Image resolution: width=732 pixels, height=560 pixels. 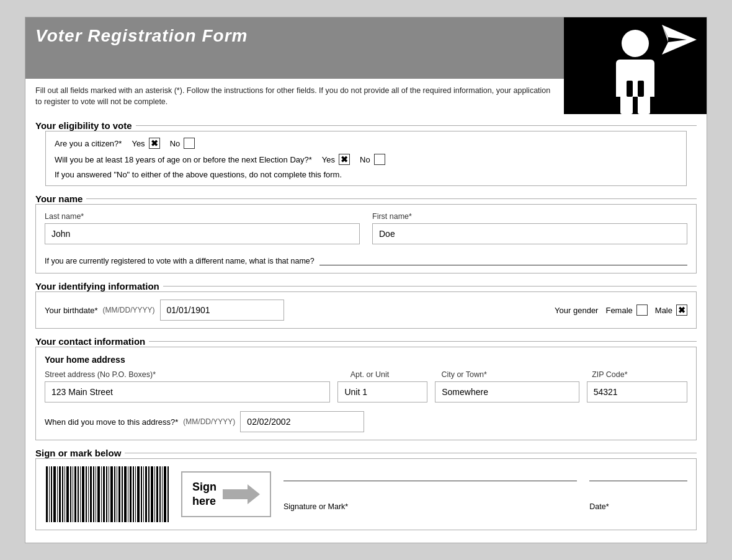 I want to click on name-section: Your name Last name* First name* If you …, so click(x=366, y=233).